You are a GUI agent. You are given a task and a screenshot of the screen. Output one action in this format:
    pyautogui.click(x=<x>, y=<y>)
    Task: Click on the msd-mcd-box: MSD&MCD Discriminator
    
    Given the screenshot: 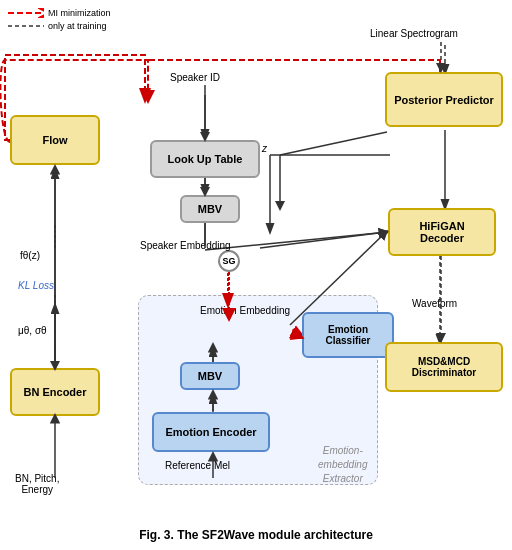 What is the action you would take?
    pyautogui.click(x=444, y=367)
    